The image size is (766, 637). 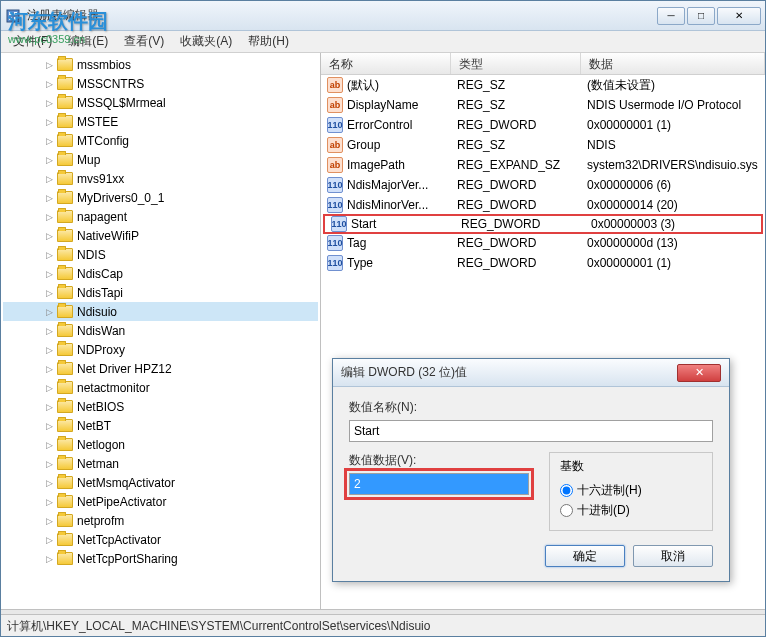 I want to click on dialog-close-button: ✕, so click(x=699, y=373).